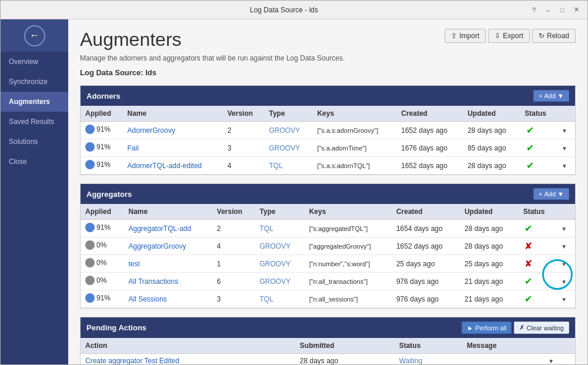 Image resolution: width=588 pixels, height=365 pixels. Describe the element at coordinates (168, 299) in the screenshot. I see `agg-name-4: All Sessions` at that location.